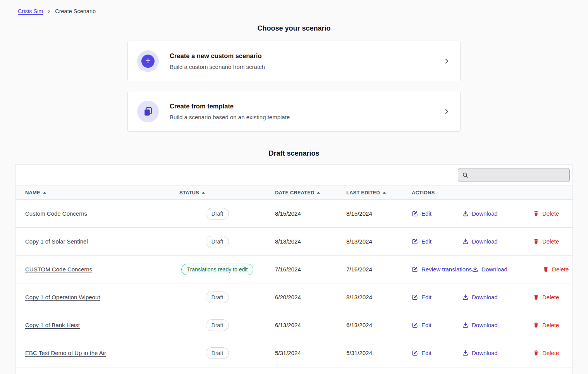 The height and width of the screenshot is (374, 588). Describe the element at coordinates (294, 269) in the screenshot. I see `table-row: CUSTOM Code Concerns Translations ready …` at that location.